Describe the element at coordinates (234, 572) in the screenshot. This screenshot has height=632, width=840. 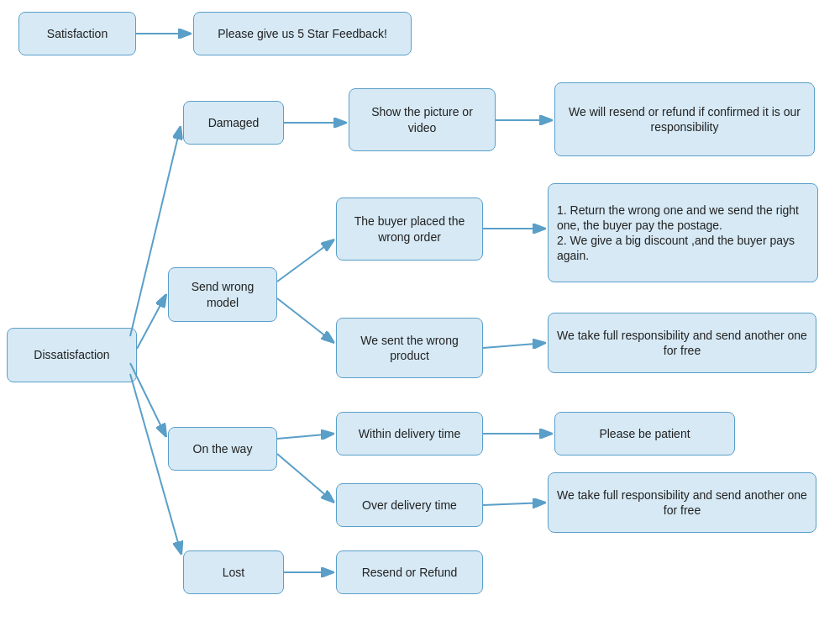
I see `lost-node: Lost` at that location.